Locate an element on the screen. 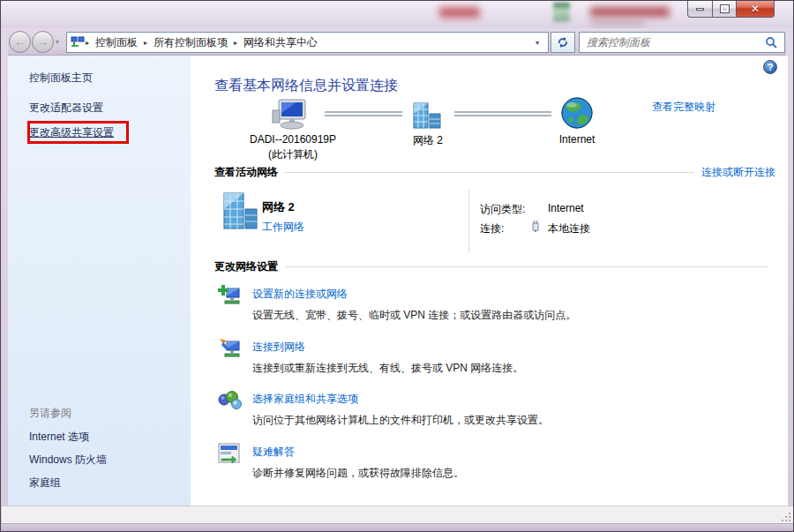 This screenshot has width=794, height=532. title-bar: ✕ is located at coordinates (397, 14).